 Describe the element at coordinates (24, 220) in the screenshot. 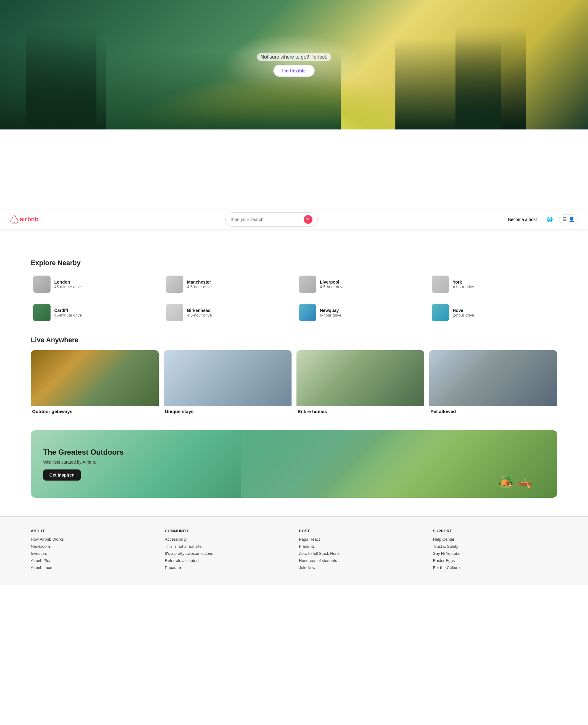

I see `navbar-logo: airbnb` at that location.